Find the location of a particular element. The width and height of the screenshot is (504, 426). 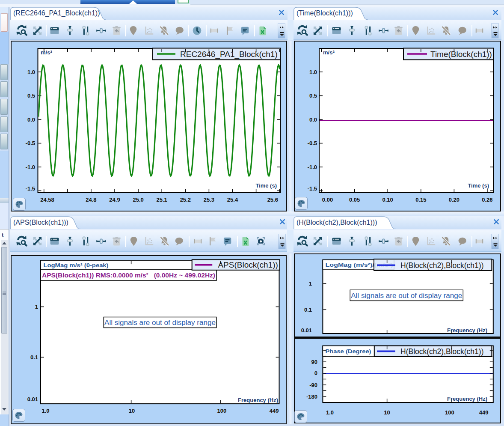

svg-text: 25.2 is located at coordinates (186, 200).